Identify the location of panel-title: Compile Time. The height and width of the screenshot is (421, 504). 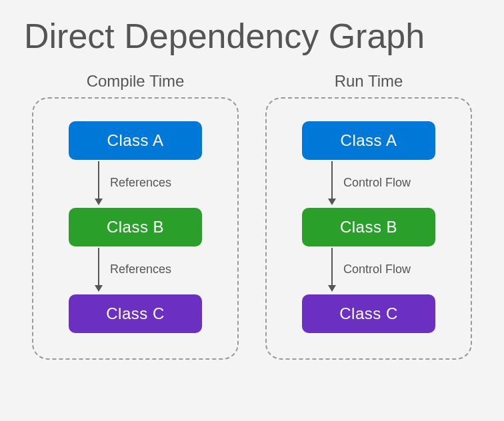
(136, 81).